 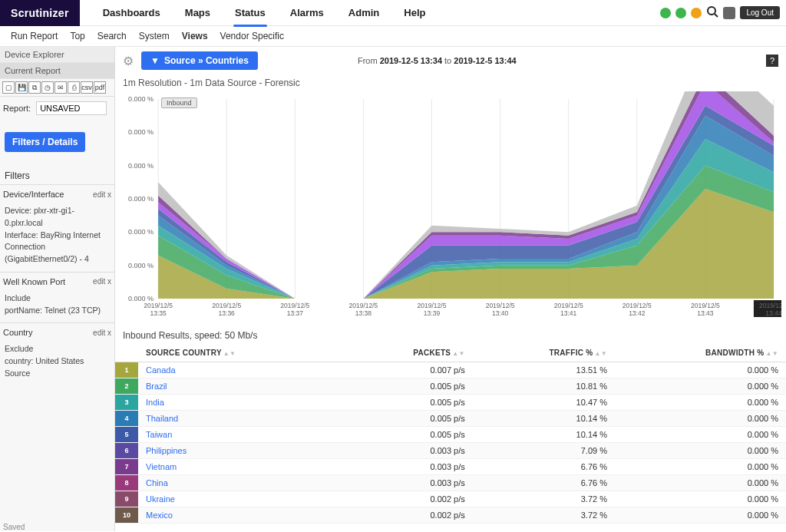 I want to click on filter-section-body: Excludecountry: United StatesSource, so click(x=57, y=364).